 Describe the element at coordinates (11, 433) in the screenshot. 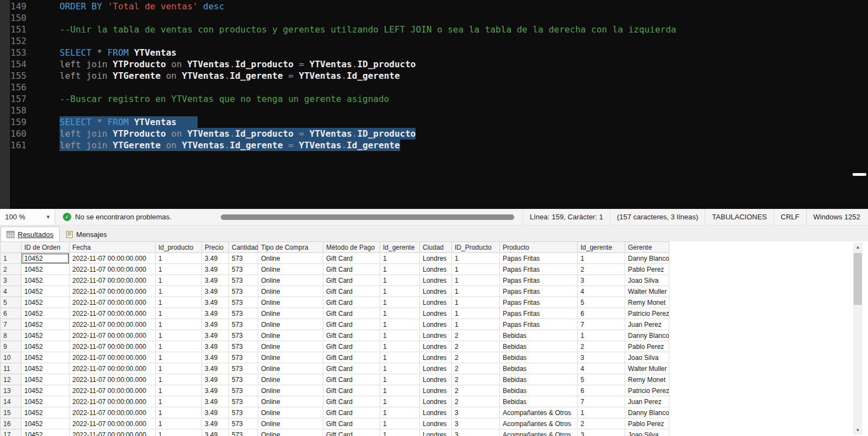

I see `row-number-cell: 17` at that location.